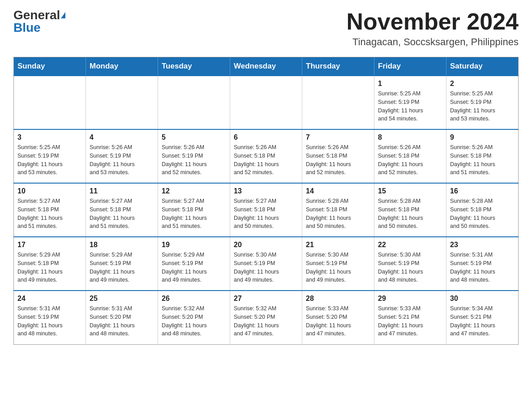 This screenshot has height=411, width=532. Describe the element at coordinates (122, 191) in the screenshot. I see `day-number: 11` at that location.